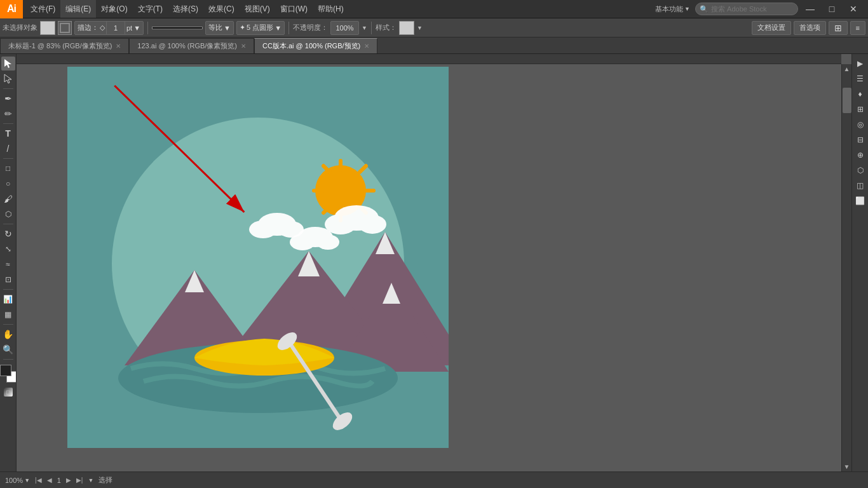 This screenshot has height=488, width=868. Describe the element at coordinates (860, 201) in the screenshot. I see `artboard-btn: ⬜` at that location.